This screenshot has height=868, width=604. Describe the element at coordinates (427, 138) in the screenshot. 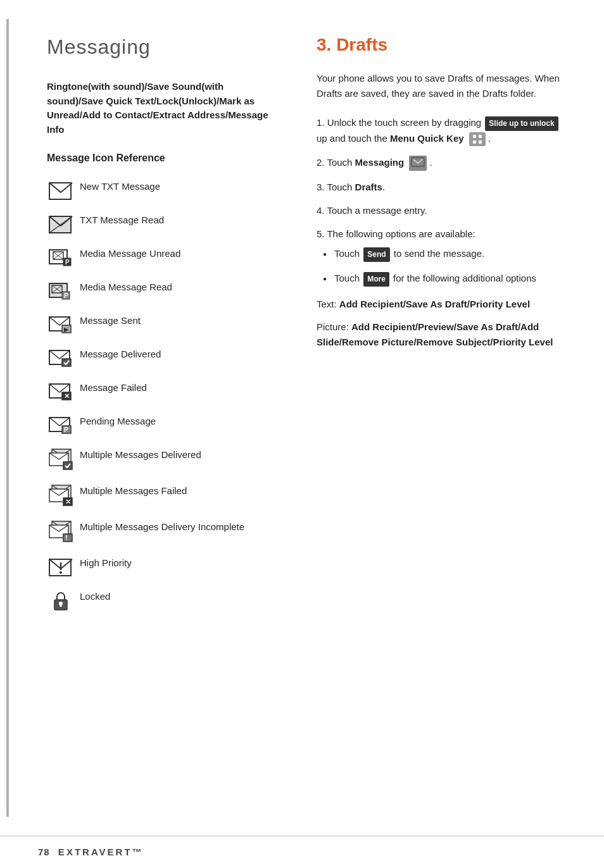

I see `menu-quick-key-label: Menu Quick Key` at that location.